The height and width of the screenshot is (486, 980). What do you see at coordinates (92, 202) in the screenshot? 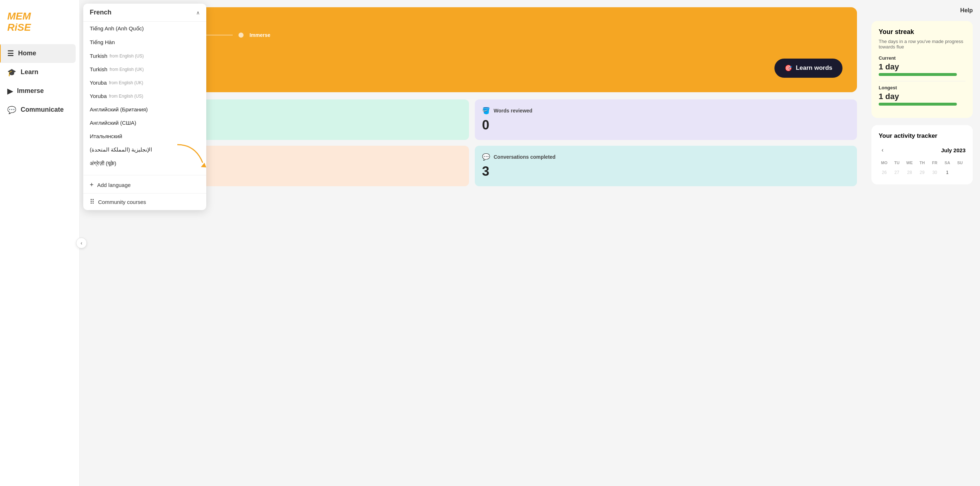
I see `community-icon: ⠿` at bounding box center [92, 202].